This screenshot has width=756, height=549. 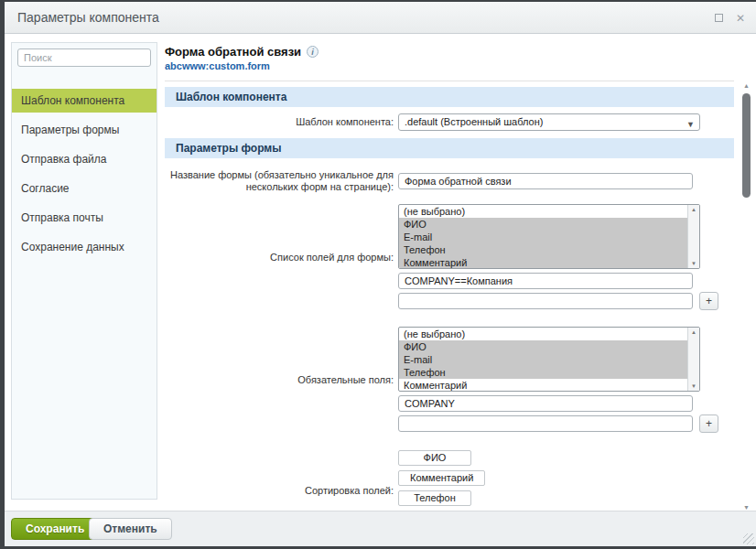 What do you see at coordinates (740, 18) in the screenshot?
I see `close-icon: ✕` at bounding box center [740, 18].